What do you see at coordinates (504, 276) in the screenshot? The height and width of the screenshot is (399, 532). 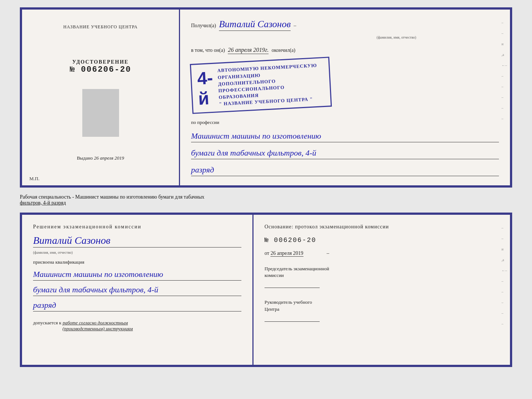 I see `right-decorative-bottom: ––и,а←––––––` at bounding box center [504, 276].